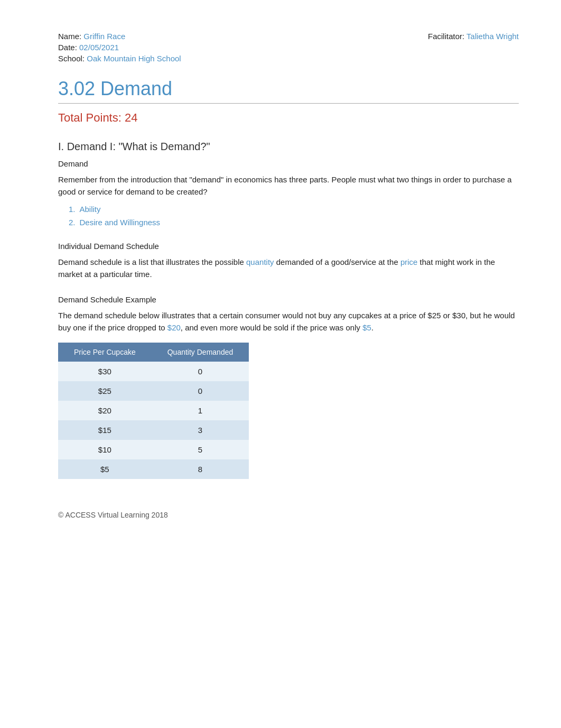 This screenshot has width=561, height=728. What do you see at coordinates (153, 410) in the screenshot?
I see `table-row: $201` at bounding box center [153, 410].